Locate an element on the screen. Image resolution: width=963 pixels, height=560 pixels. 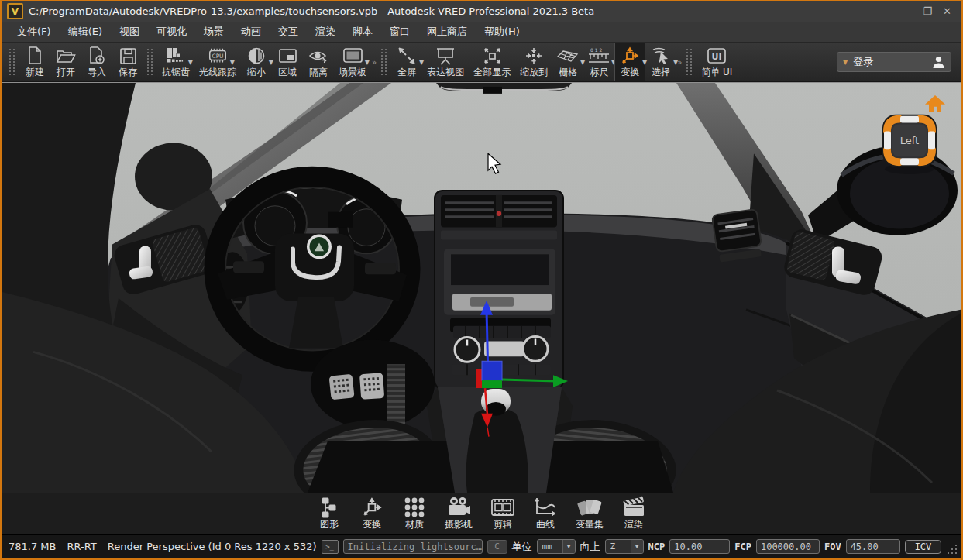
region-button: 区域 is located at coordinates (287, 62).